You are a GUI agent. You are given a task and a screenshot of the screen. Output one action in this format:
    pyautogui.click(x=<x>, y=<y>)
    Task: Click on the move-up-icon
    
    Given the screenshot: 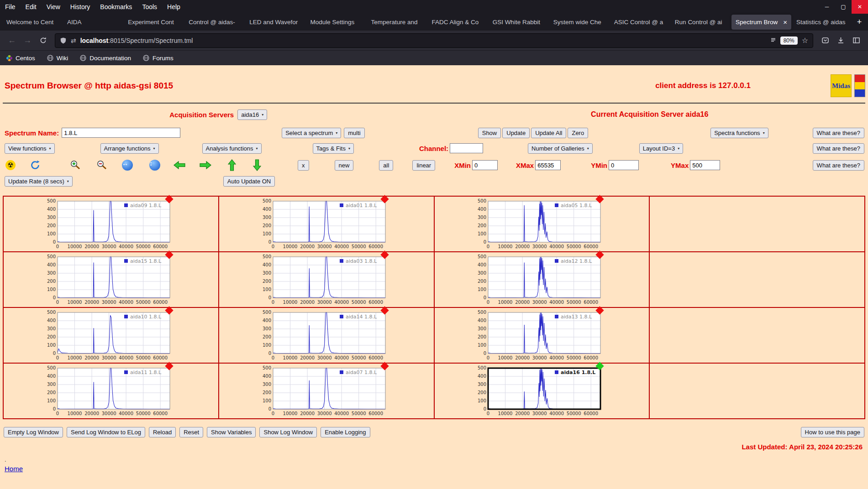 What is the action you would take?
    pyautogui.click(x=232, y=165)
    